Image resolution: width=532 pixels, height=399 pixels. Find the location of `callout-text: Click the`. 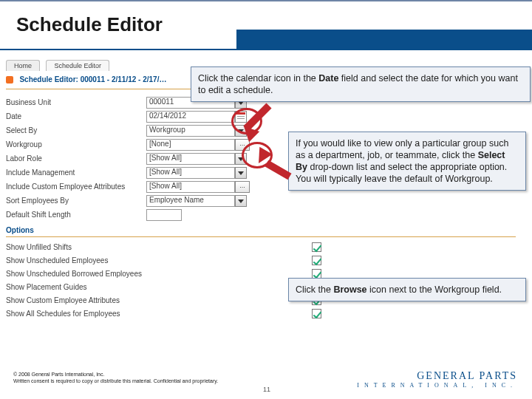

callout-text: Click the is located at coordinates (315, 290).